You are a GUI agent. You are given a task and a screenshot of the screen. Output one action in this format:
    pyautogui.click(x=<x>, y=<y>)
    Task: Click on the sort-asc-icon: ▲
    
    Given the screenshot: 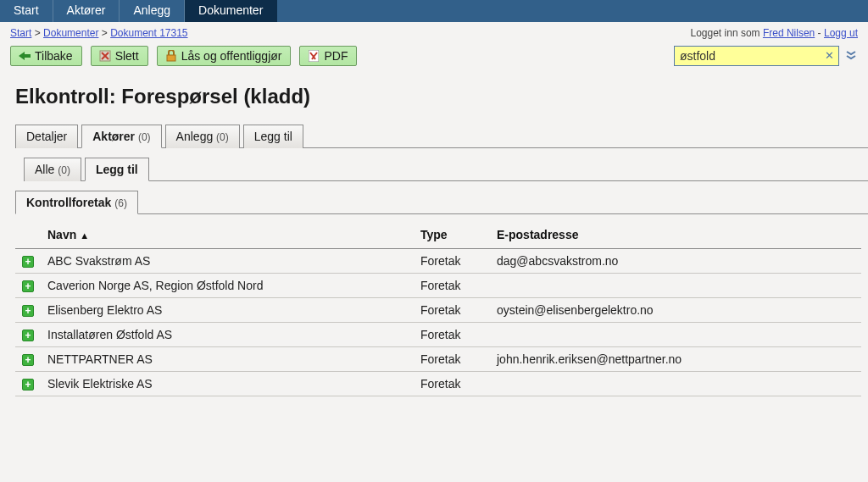 What is the action you would take?
    pyautogui.click(x=85, y=235)
    